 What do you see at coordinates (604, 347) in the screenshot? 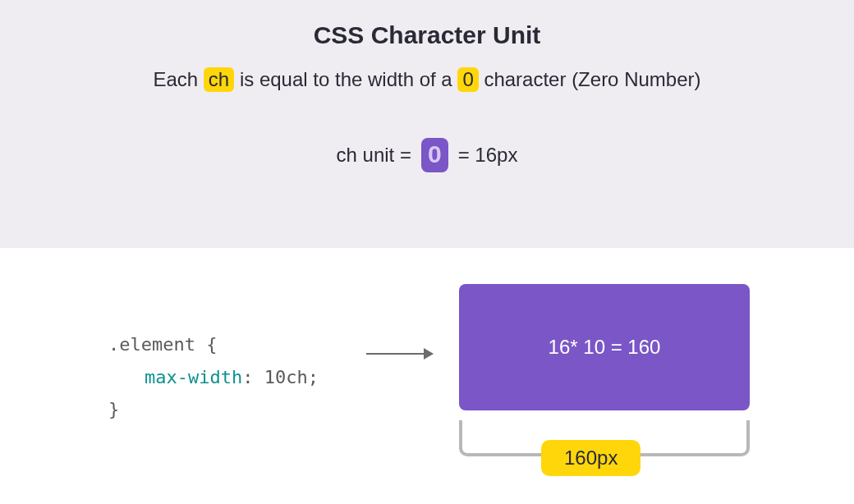
I see `result-box: 16* 10 = 160` at bounding box center [604, 347].